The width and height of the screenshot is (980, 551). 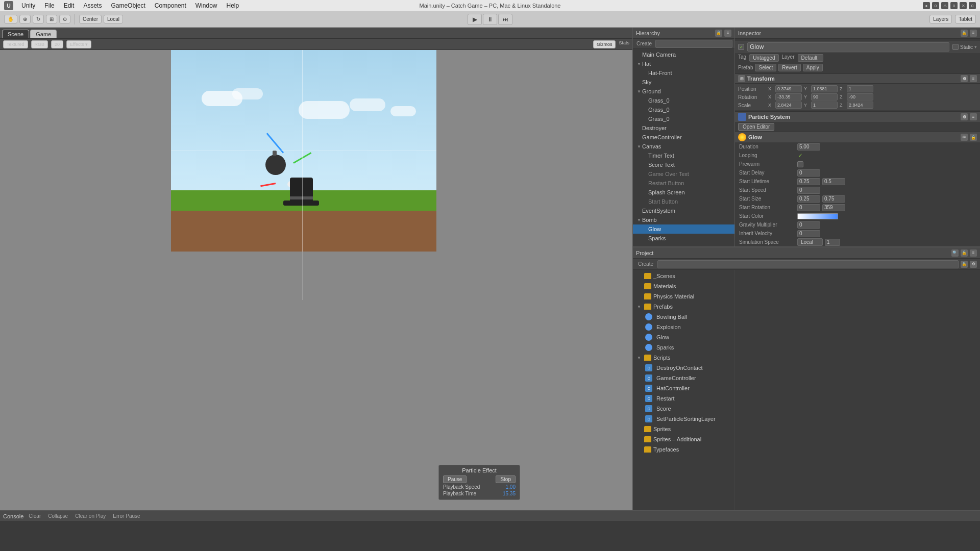 I want to click on menu-help: Help, so click(x=233, y=6).